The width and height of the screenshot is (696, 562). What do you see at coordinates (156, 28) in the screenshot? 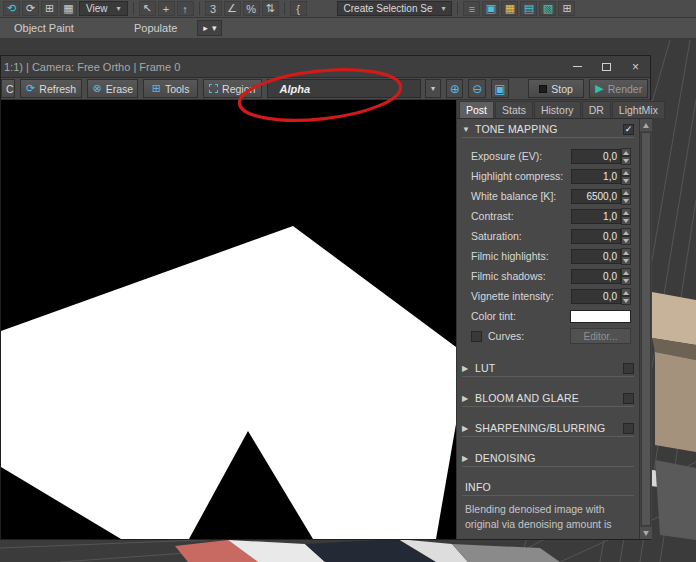
I see `ribbon-tab-populate: Populate` at bounding box center [156, 28].